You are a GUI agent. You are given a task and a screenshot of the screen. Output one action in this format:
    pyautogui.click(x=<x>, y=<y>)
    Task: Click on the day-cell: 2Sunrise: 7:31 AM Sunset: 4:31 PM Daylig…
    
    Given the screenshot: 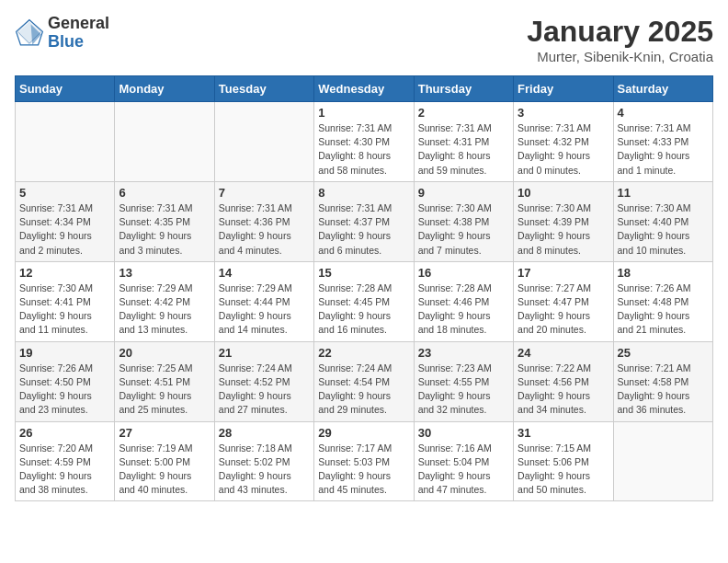 What is the action you would take?
    pyautogui.click(x=463, y=142)
    